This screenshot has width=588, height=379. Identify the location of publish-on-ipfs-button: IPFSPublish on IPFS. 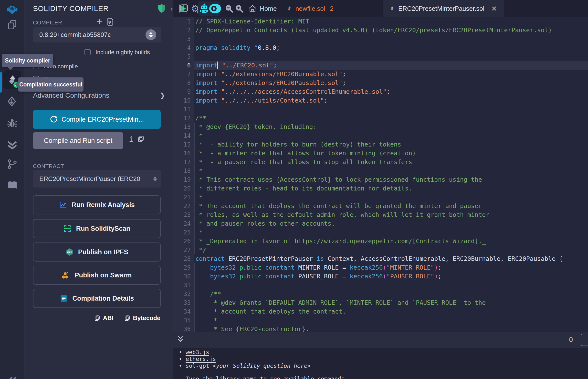
(97, 252).